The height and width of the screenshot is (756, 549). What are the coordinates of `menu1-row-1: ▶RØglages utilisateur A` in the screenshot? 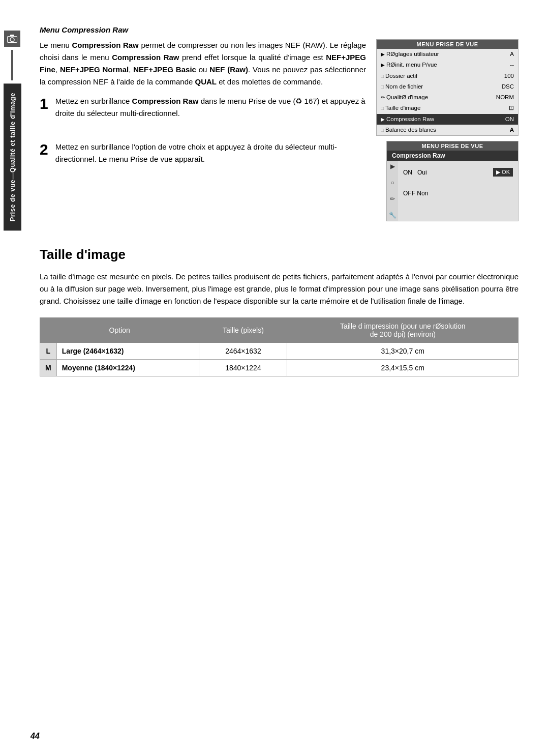 It's located at (447, 54).